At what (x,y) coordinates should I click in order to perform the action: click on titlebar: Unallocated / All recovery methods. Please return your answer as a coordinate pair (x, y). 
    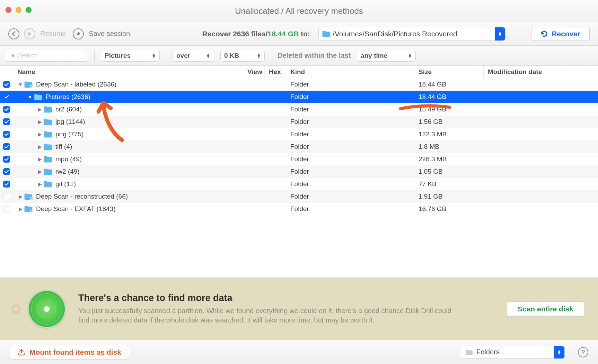
    Looking at the image, I should click on (299, 11).